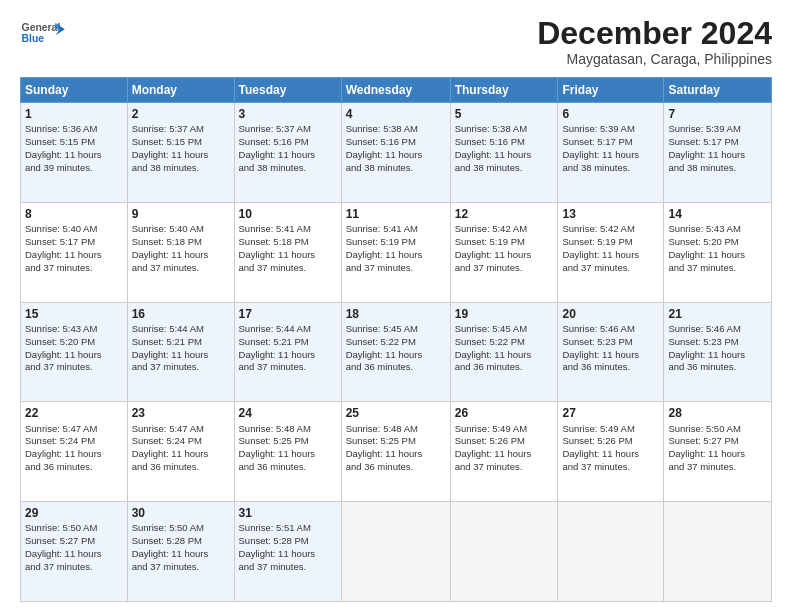 The width and height of the screenshot is (792, 612). Describe the element at coordinates (288, 513) in the screenshot. I see `day-number: 31` at that location.